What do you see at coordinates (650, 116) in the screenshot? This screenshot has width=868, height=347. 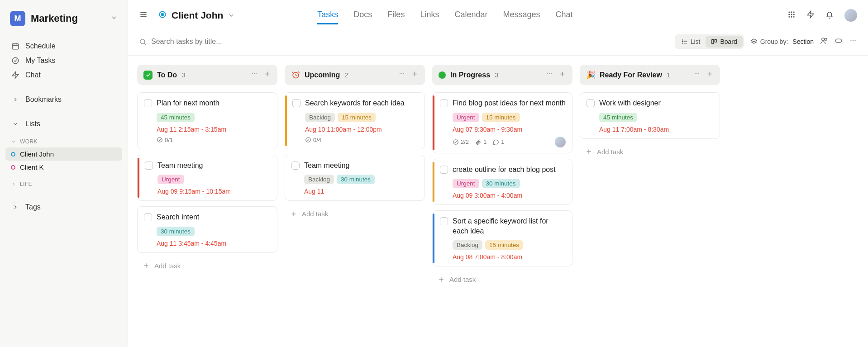 I see `task-card: Work with designer 45 minutes Aug 11 7:0…` at bounding box center [650, 116].